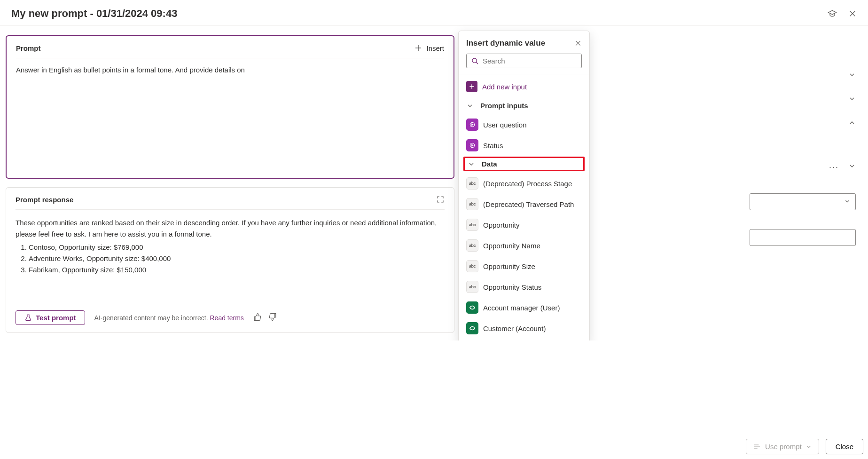  What do you see at coordinates (834, 167) in the screenshot?
I see `more-icon: ···` at bounding box center [834, 167].